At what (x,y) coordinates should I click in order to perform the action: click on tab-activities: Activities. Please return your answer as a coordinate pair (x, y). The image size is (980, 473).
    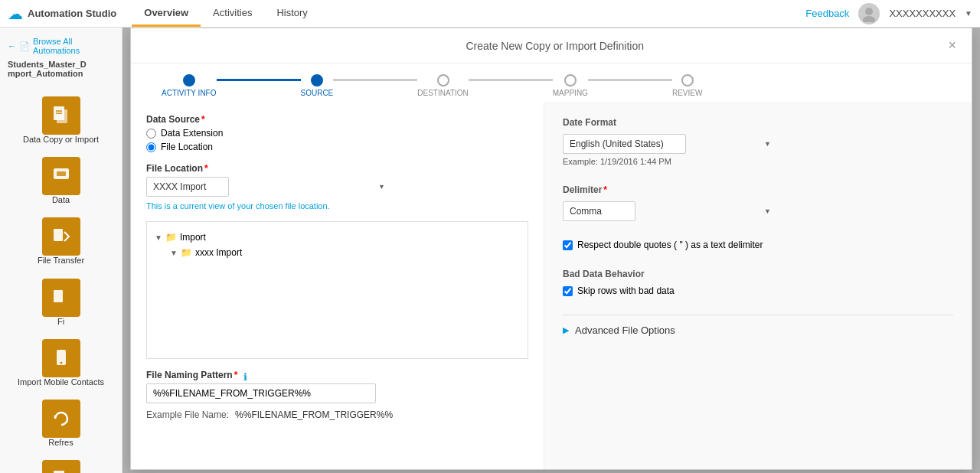
    Looking at the image, I should click on (233, 14).